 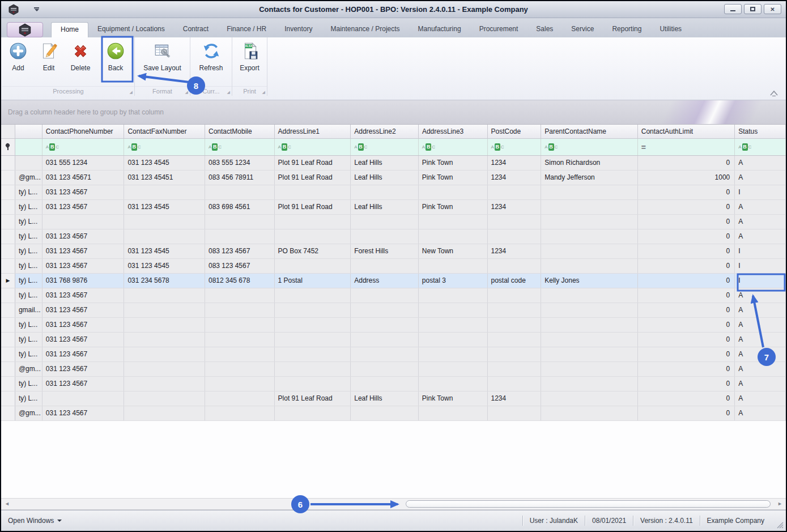 I want to click on table-row: gmail...031 123 45670A, so click(x=393, y=310).